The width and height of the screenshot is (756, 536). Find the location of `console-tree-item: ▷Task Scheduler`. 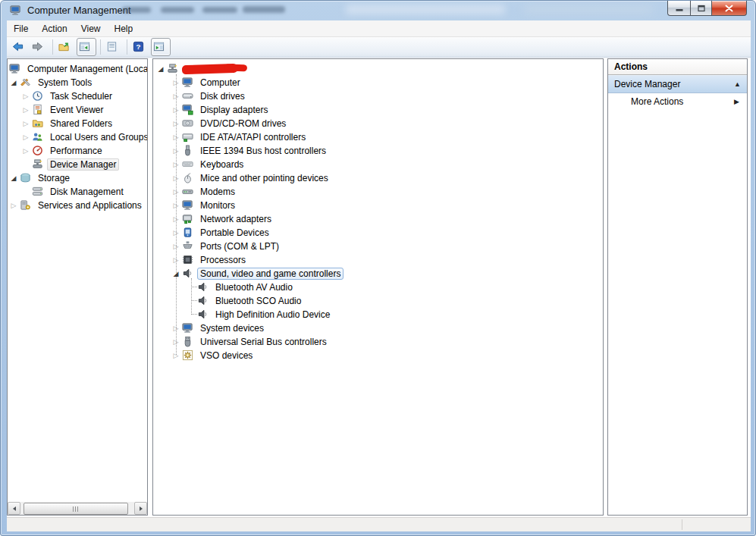

console-tree-item: ▷Task Scheduler is located at coordinates (77, 96).